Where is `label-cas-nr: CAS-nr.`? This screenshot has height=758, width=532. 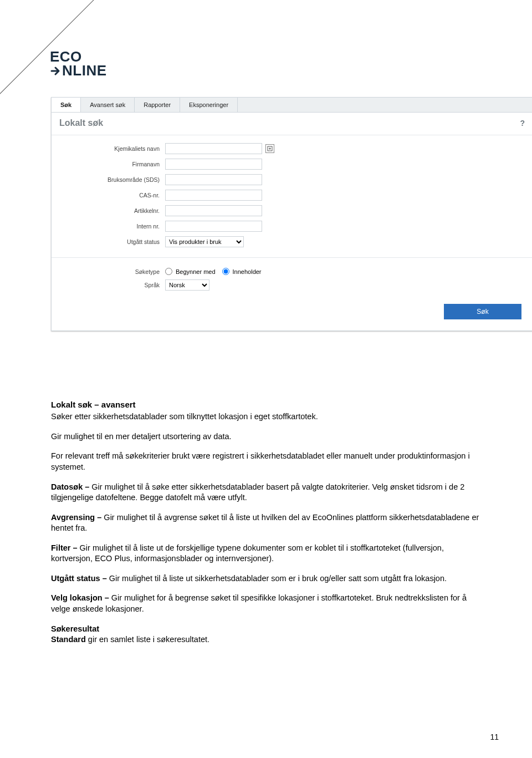 label-cas-nr: CAS-nr. is located at coordinates (111, 195).